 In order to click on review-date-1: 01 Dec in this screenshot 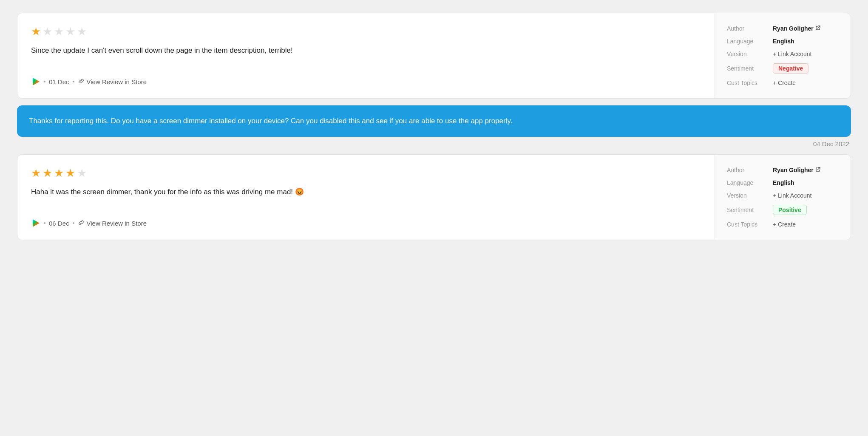, I will do `click(59, 82)`.